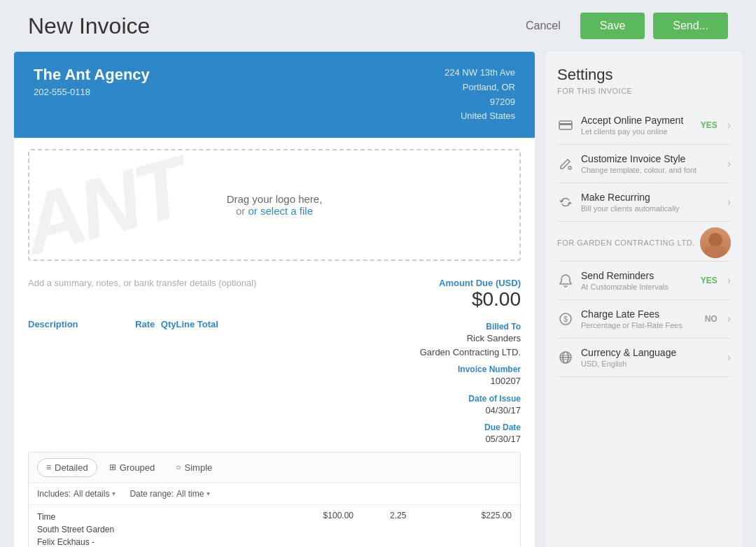 The image size is (756, 547). Describe the element at coordinates (71, 467) in the screenshot. I see `tab-detailed-label: Detailed` at that location.